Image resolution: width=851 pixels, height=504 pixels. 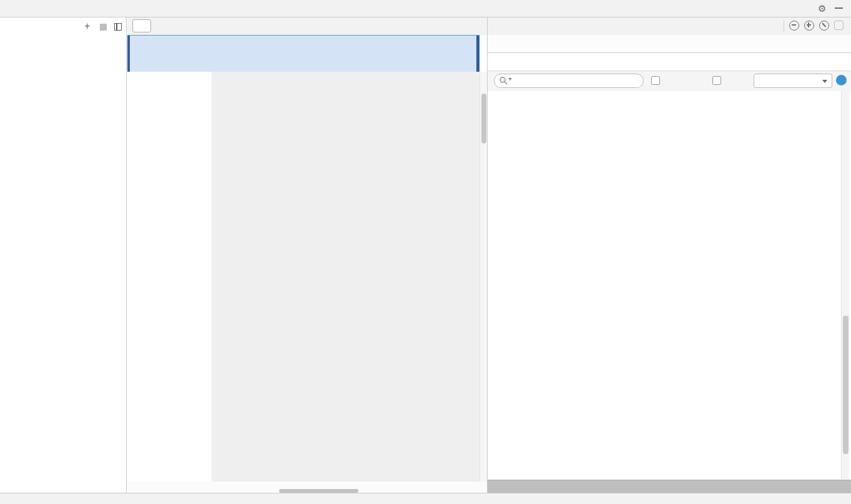 What do you see at coordinates (793, 81) in the screenshot?
I see `clock-mode-dropdown` at bounding box center [793, 81].